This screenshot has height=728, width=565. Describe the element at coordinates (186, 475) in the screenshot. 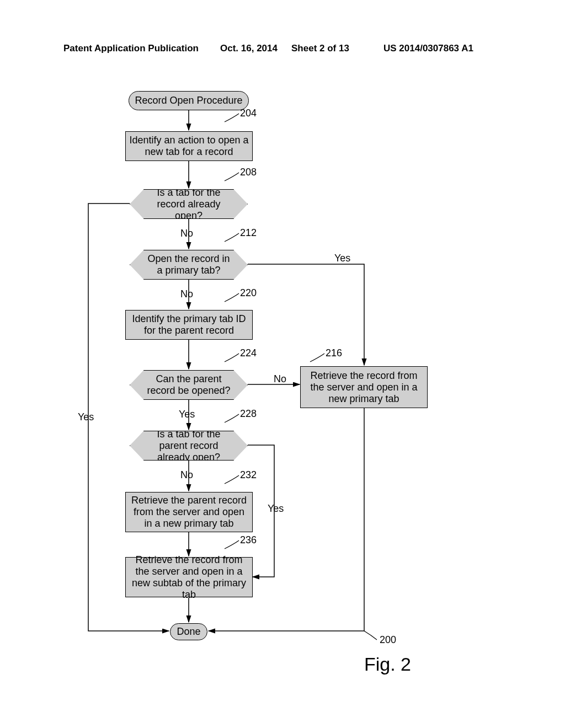

I see `edge-228-no: No` at that location.